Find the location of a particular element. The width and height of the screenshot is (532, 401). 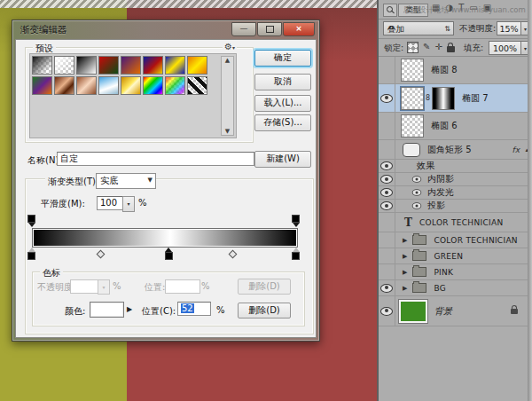

gradient-preset-spectrum is located at coordinates (153, 85).